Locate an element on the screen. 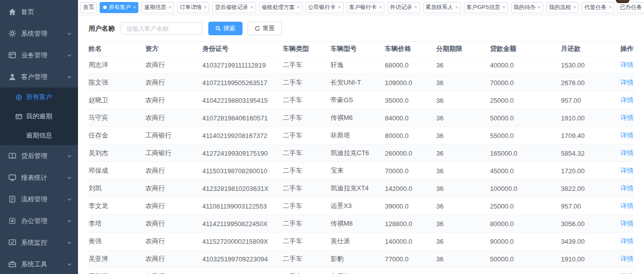 The height and width of the screenshot is (274, 644). sidebar-item-label: 业务管理 is located at coordinates (34, 55).